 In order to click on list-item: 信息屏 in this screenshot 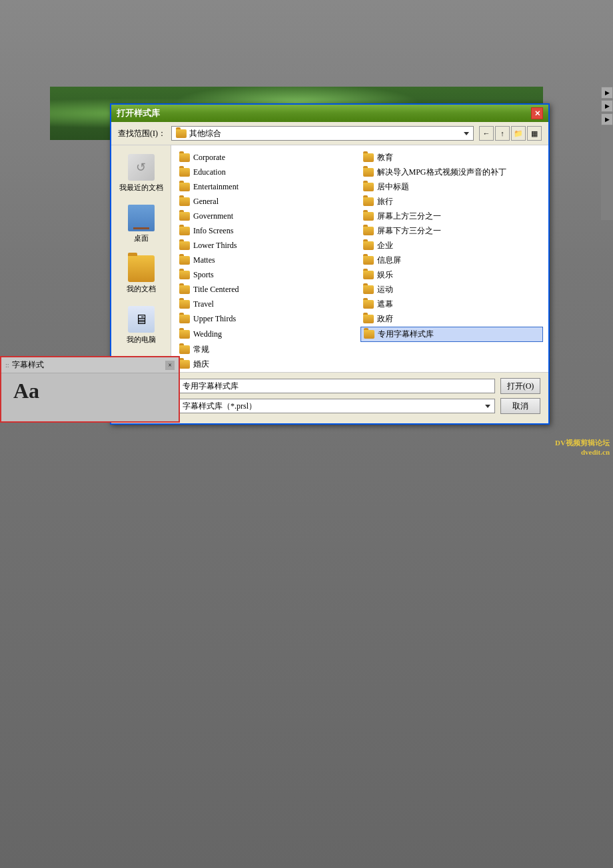, I will do `click(452, 260)`.